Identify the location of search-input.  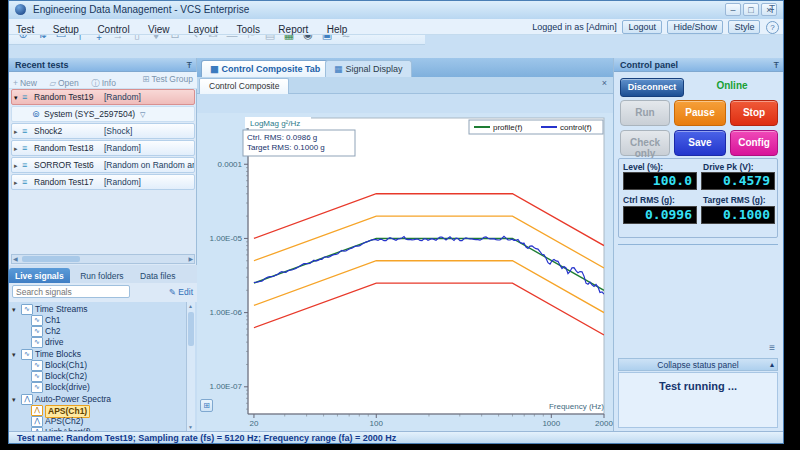
(71, 292).